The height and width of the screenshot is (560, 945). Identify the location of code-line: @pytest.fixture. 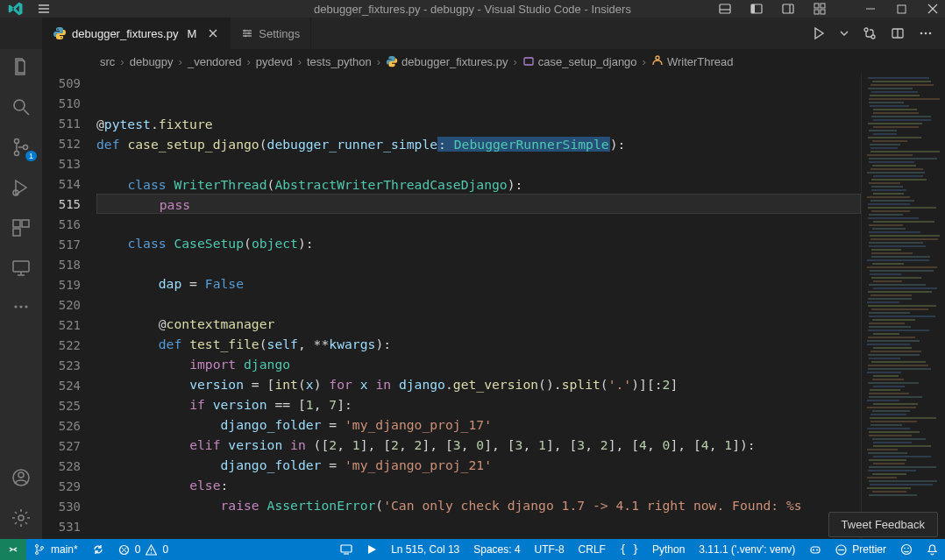
(479, 124).